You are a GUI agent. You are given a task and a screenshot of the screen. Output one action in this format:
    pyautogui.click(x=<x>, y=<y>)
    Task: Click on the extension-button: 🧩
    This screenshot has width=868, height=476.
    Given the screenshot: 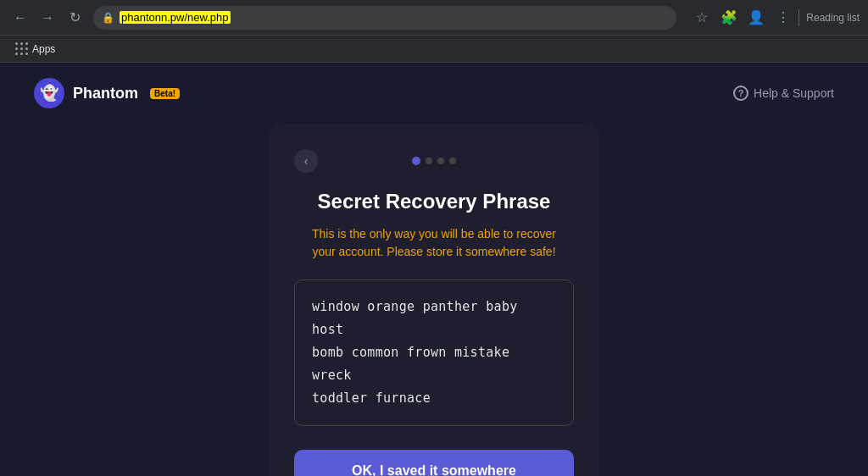 What is the action you would take?
    pyautogui.click(x=729, y=18)
    